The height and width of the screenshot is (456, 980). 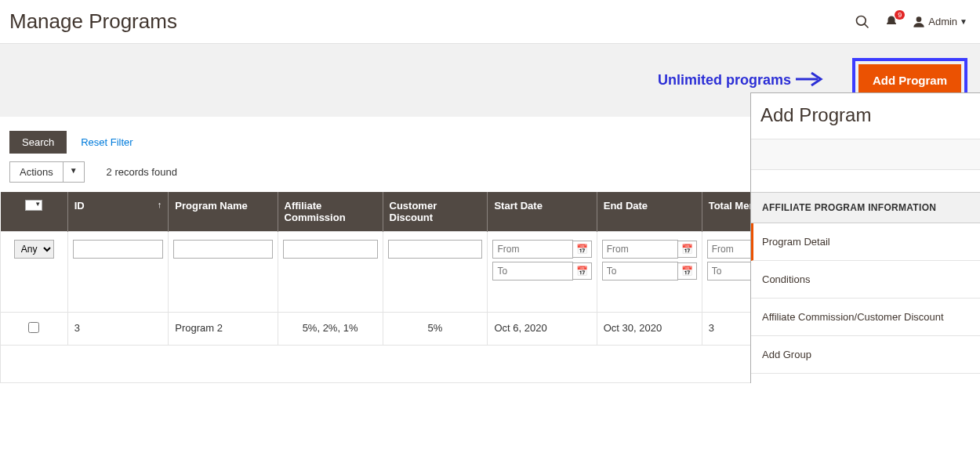 I want to click on col-affiliate-commission: Affiliate Commission, so click(x=330, y=212).